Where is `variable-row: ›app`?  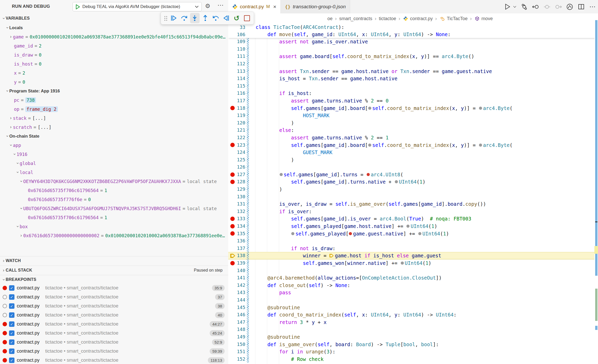 variable-row: ›app is located at coordinates (114, 145).